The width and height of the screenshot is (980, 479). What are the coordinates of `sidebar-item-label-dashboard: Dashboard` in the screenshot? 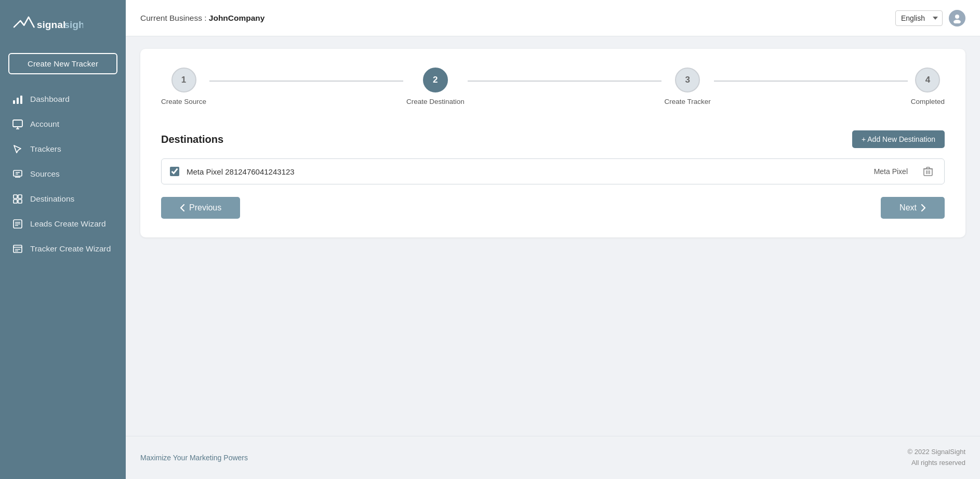 It's located at (50, 99).